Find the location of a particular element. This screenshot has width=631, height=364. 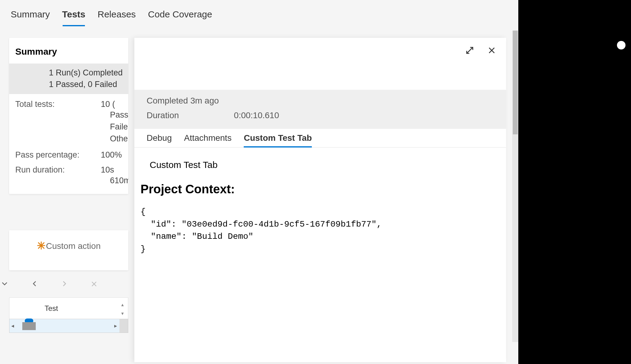

run-duration-value: 10s is located at coordinates (111, 170).